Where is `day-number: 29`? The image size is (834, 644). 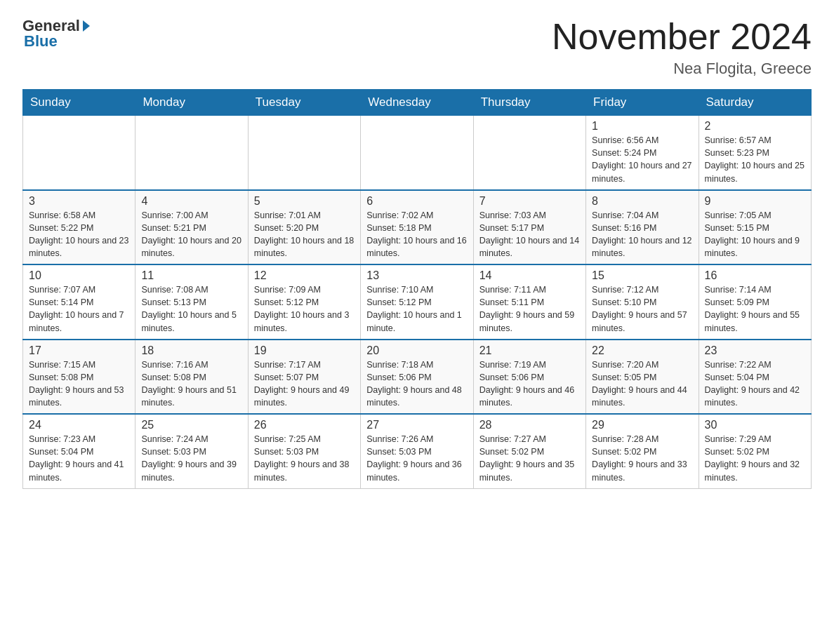 day-number: 29 is located at coordinates (642, 425).